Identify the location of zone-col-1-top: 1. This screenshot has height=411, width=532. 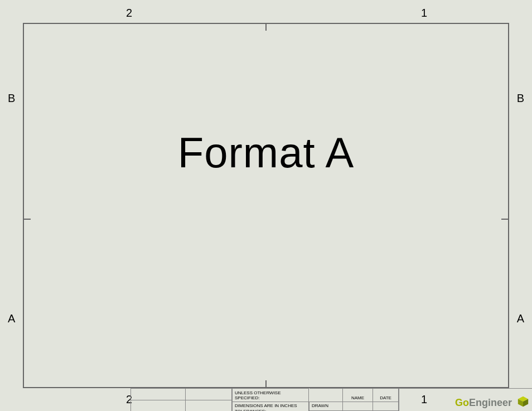
(424, 13).